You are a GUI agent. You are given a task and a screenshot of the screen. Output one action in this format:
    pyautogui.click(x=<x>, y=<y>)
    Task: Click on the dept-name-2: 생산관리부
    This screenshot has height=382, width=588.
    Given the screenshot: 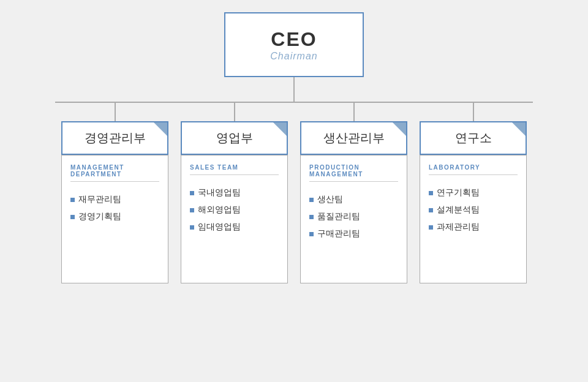 What is the action you would take?
    pyautogui.click(x=354, y=138)
    